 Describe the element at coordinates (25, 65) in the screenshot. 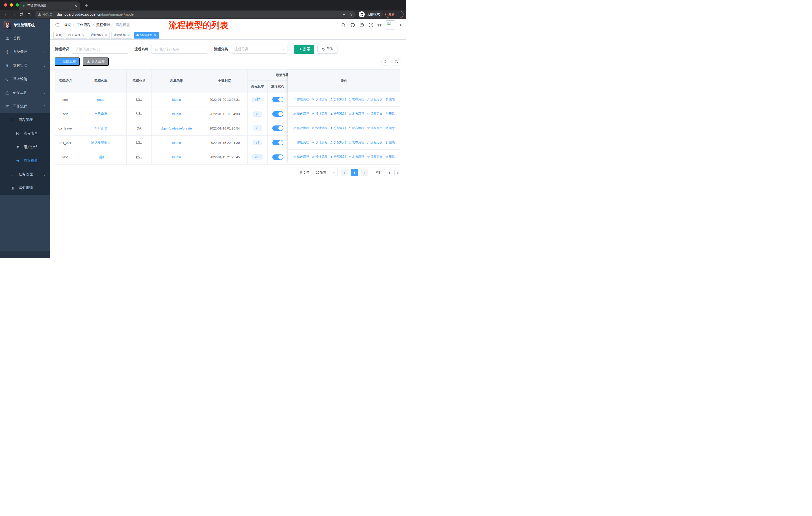

I see `sidebar-item-pay: ¥ 支付管理 ⌄` at that location.